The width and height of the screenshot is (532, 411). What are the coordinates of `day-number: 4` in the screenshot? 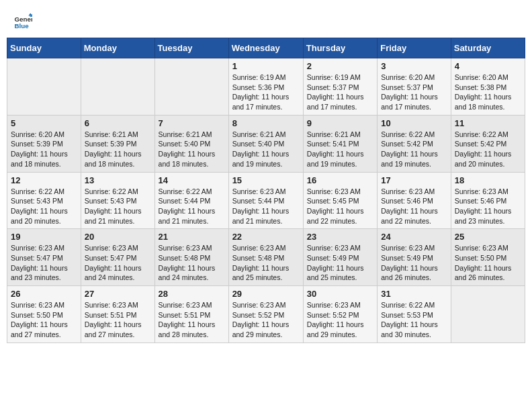 It's located at (488, 66).